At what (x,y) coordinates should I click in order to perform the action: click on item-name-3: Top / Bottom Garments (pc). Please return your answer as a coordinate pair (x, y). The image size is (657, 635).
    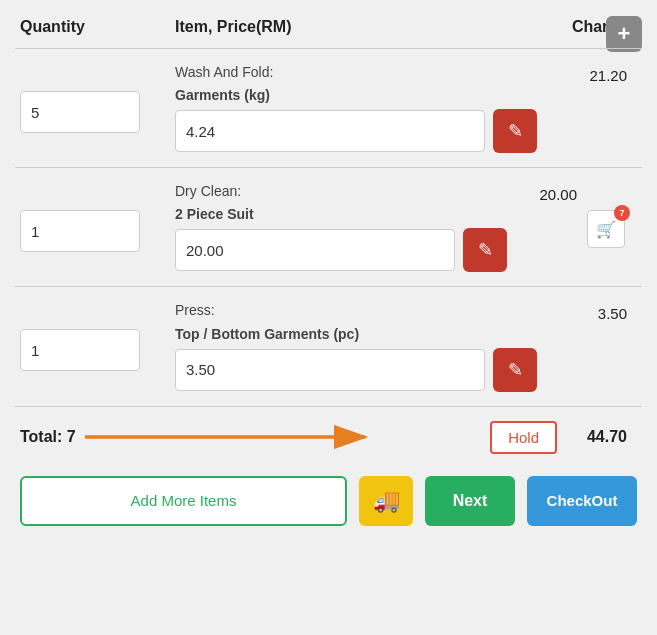
    Looking at the image, I should click on (366, 334).